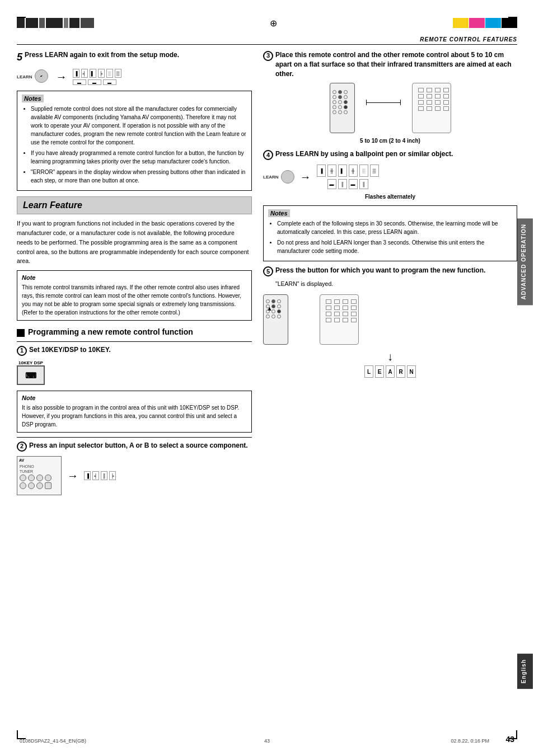 The height and width of the screenshot is (756, 534). What do you see at coordinates (271, 177) in the screenshot?
I see `step4-learn-label: LEARN` at bounding box center [271, 177].